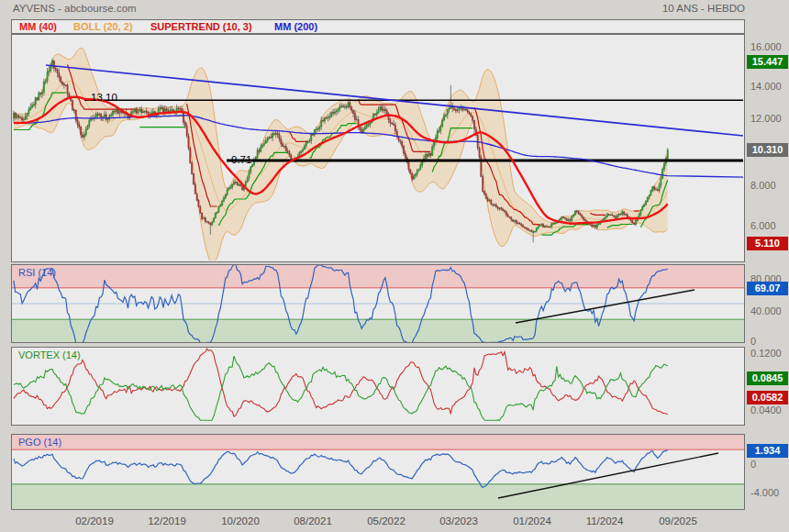 Image resolution: width=789 pixels, height=532 pixels. Describe the element at coordinates (378, 471) in the screenshot. I see `pgo-panel` at that location.